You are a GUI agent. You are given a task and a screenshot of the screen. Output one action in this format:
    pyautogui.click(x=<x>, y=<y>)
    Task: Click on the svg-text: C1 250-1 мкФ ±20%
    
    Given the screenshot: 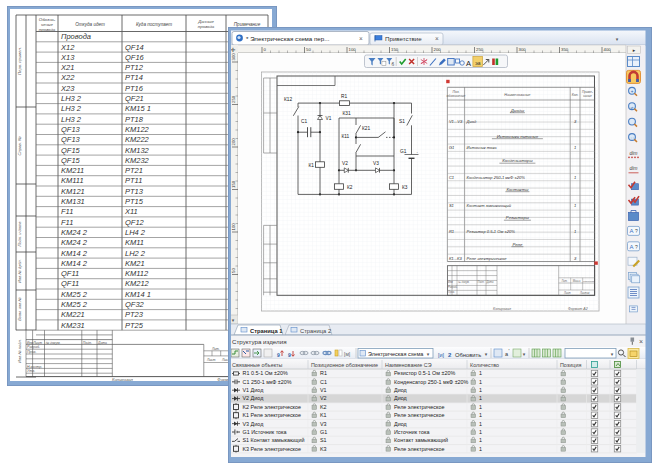 What is the action you would take?
    pyautogui.click(x=268, y=382)
    